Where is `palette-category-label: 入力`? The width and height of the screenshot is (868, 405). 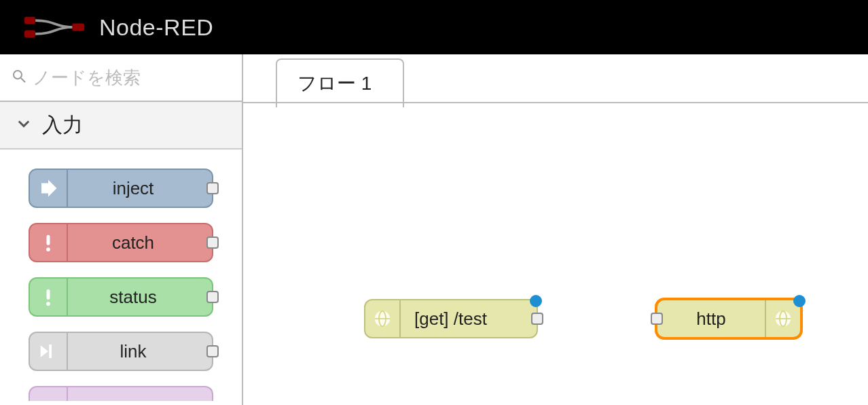
palette-category-label: 入力 is located at coordinates (62, 125).